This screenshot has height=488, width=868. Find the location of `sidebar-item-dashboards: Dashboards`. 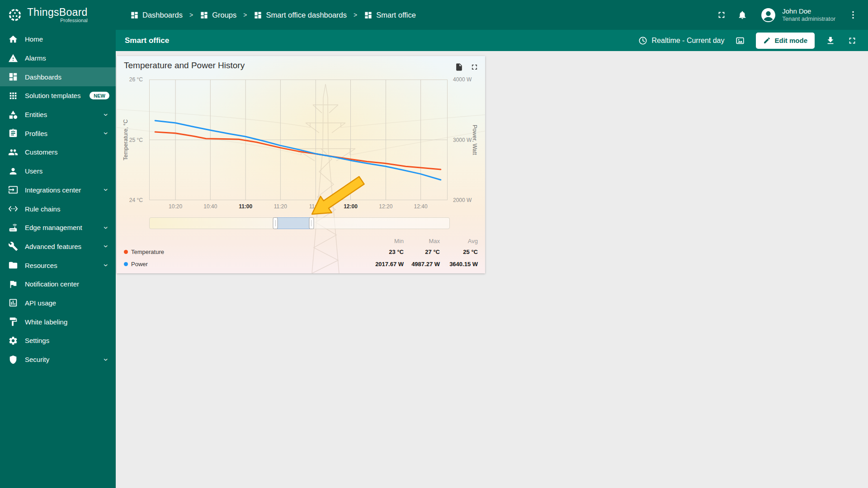

sidebar-item-dashboards: Dashboards is located at coordinates (58, 77).